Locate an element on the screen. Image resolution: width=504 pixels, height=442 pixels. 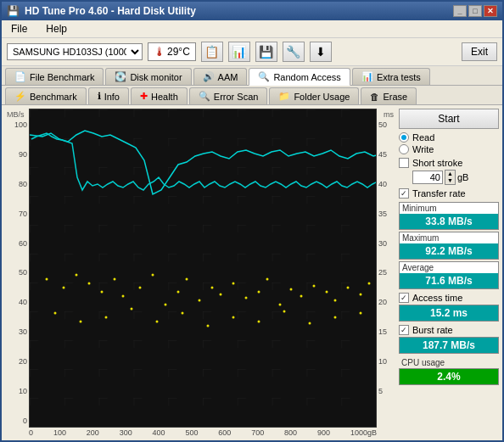
checkbox-access-time: ✓ Access time is located at coordinates (449, 298).